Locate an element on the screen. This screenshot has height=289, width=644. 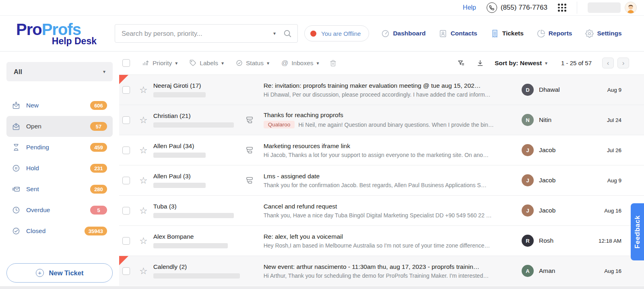
ticket-subject: New event: arthur nascimento - 11:30am t… is located at coordinates (390, 267).